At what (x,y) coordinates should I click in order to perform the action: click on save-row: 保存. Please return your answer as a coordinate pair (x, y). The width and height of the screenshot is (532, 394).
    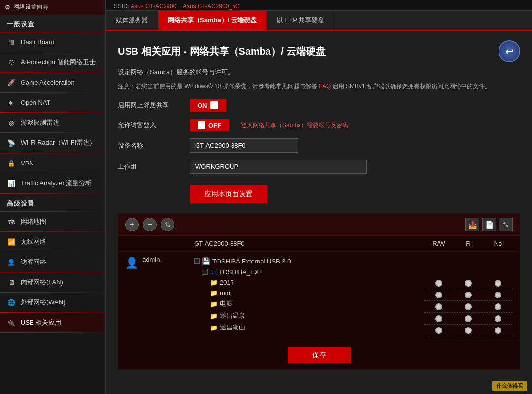
    Looking at the image, I should click on (319, 355).